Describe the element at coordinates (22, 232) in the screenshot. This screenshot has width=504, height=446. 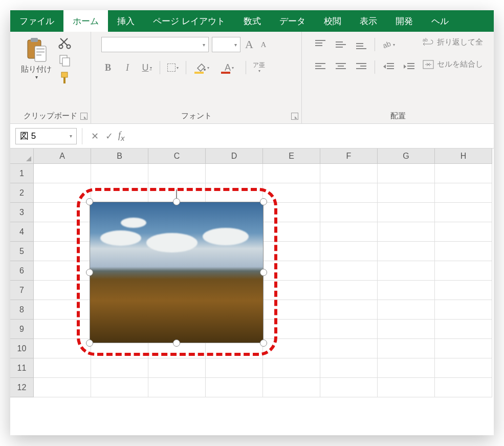
I see `row-header: 4` at that location.